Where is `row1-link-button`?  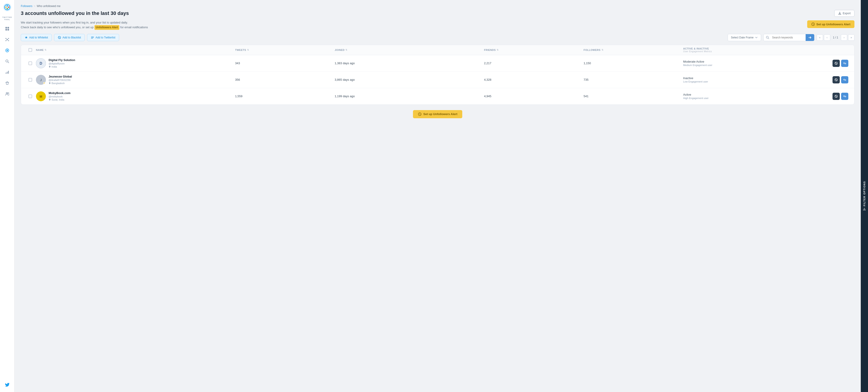
row1-link-button is located at coordinates (845, 63).